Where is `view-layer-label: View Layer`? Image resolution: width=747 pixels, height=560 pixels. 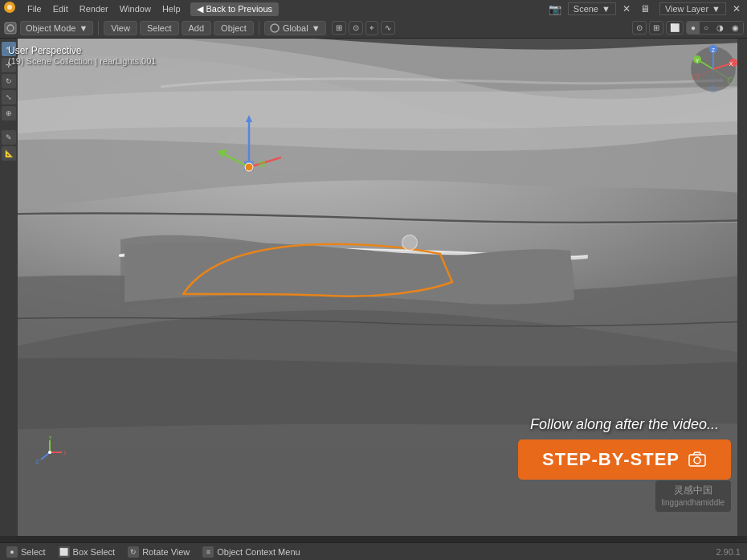
view-layer-label: View Layer is located at coordinates (687, 9).